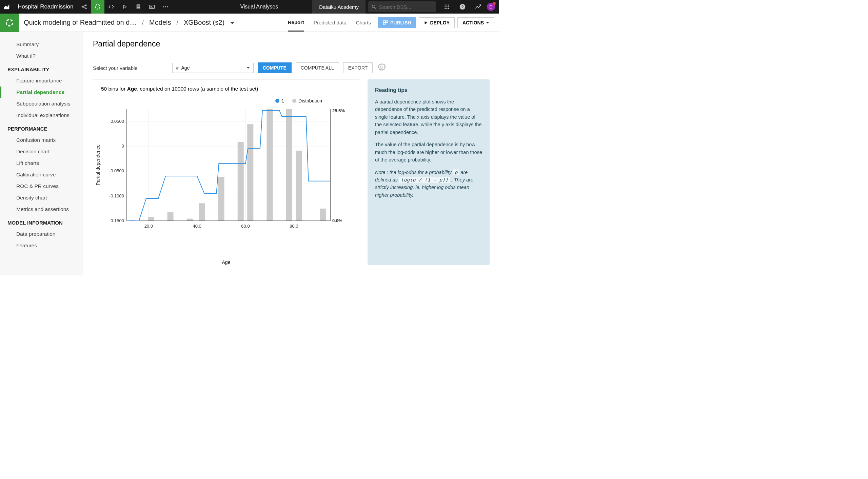 This screenshot has width=868, height=479. What do you see at coordinates (232, 22) in the screenshot?
I see `model-dropdown-icon` at bounding box center [232, 22].